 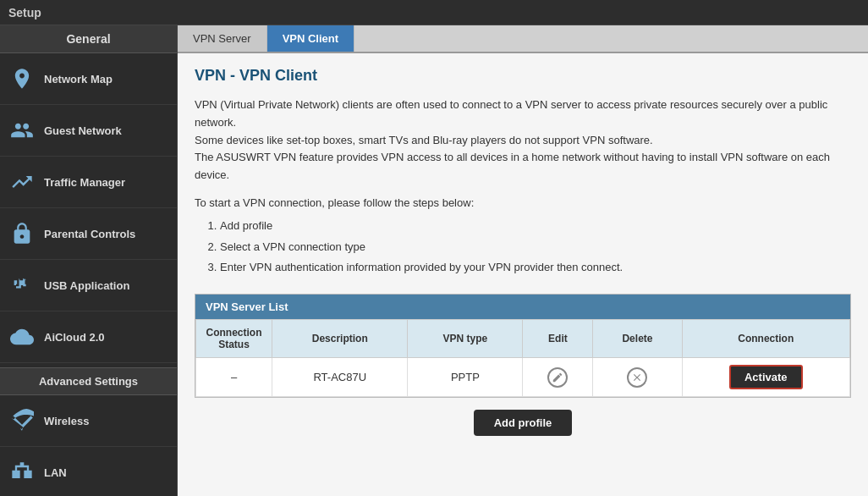 I want to click on tab-vpn-client: VPN Client, so click(x=311, y=39).